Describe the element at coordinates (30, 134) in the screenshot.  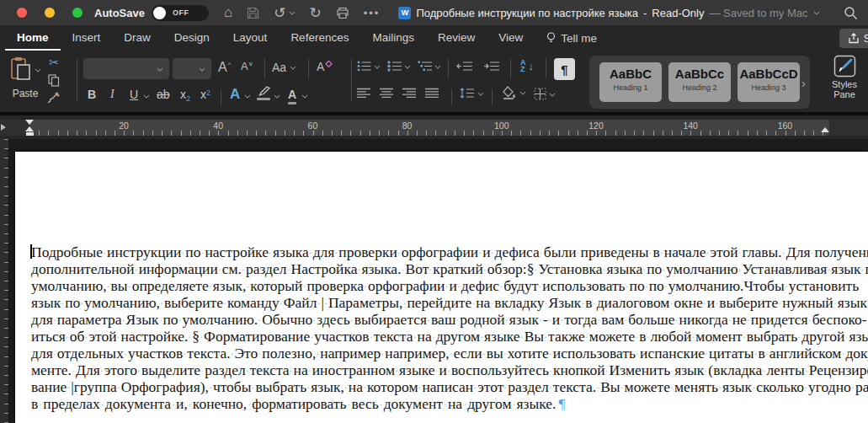
I see `left-indent-marker` at that location.